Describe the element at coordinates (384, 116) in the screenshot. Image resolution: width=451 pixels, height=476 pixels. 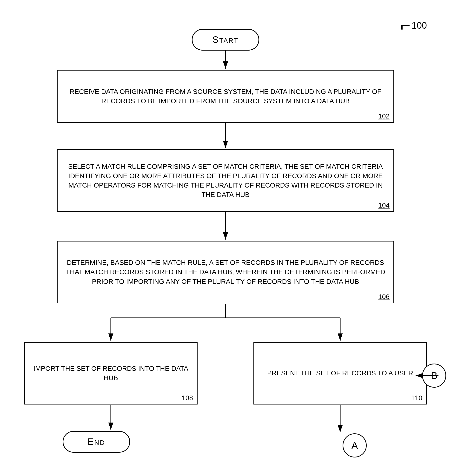
I see `box-102-number: 102` at that location.